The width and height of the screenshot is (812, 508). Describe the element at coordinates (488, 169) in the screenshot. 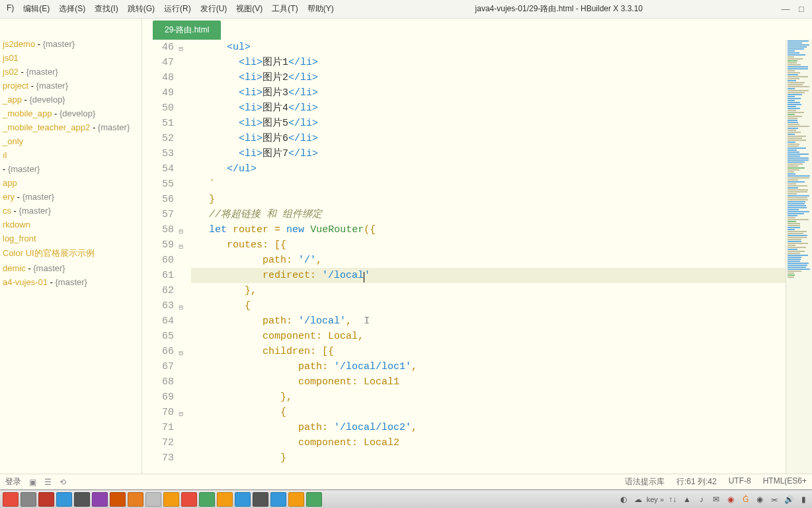

I see `code-line: </ul>` at that location.